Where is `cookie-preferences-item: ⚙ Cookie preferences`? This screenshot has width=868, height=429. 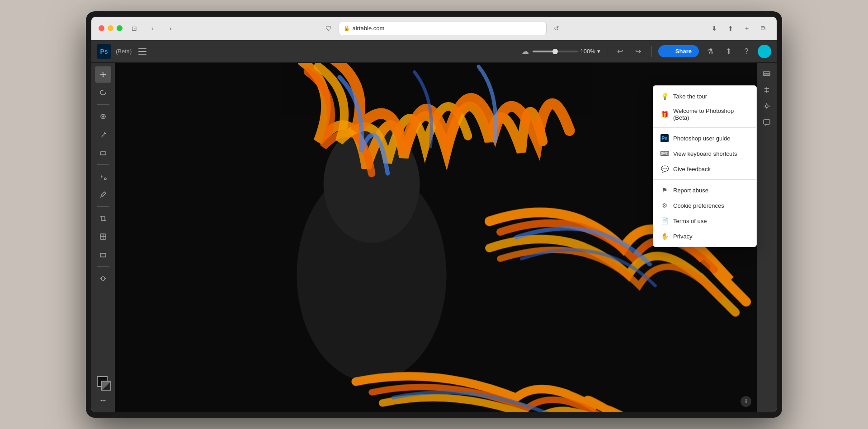 cookie-preferences-item: ⚙ Cookie preferences is located at coordinates (705, 205).